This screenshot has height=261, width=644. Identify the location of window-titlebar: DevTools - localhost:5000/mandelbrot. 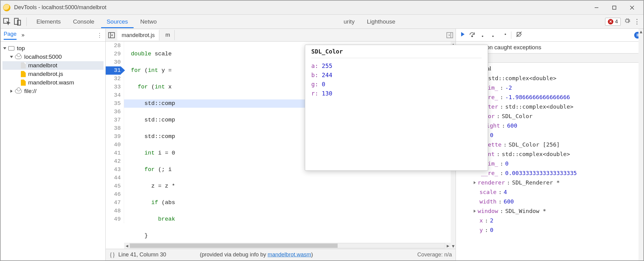
(322, 8).